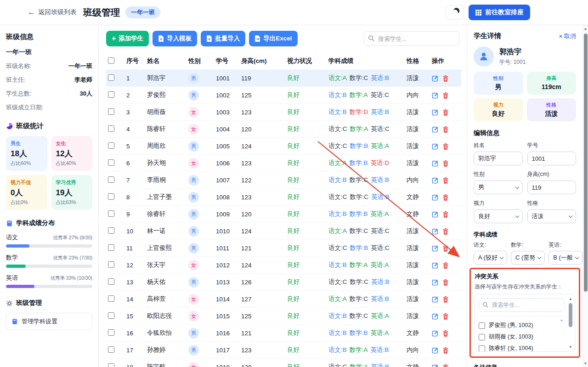  What do you see at coordinates (284, 282) in the screenshot?
I see `table-row: 13 杨天佑 男 1013 126 良好 语文:C数学:C英语:B 活泼` at bounding box center [284, 282].